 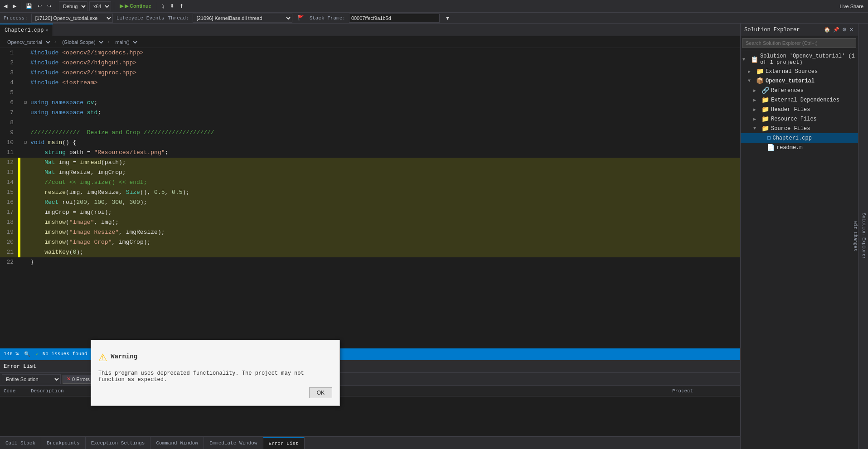 I want to click on references-icon: 🔗, so click(x=765, y=91).